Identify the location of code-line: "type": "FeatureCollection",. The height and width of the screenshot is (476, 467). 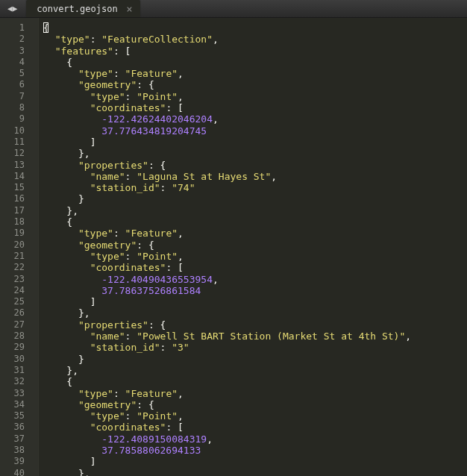
(255, 39).